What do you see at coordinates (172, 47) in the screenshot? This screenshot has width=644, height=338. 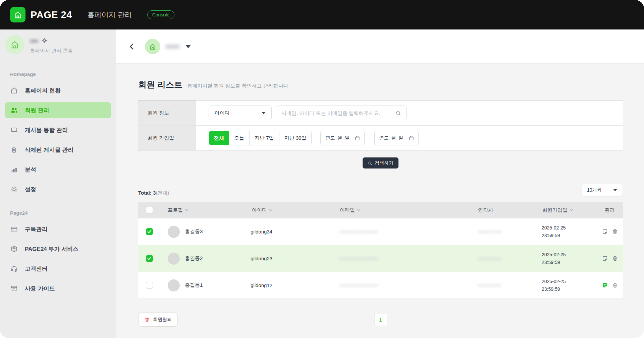 I see `site-name-redacted: ●●●●` at bounding box center [172, 47].